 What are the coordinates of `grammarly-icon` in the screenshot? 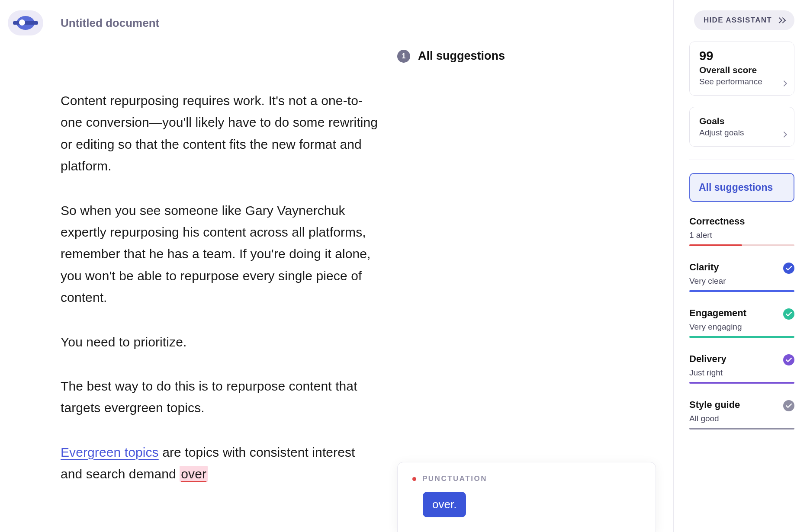 It's located at (26, 23).